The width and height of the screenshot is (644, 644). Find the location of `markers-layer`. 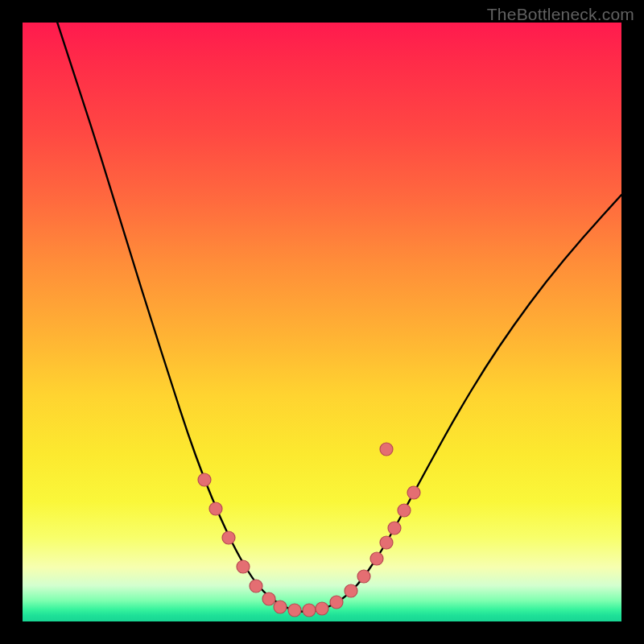

markers-layer is located at coordinates (309, 530).